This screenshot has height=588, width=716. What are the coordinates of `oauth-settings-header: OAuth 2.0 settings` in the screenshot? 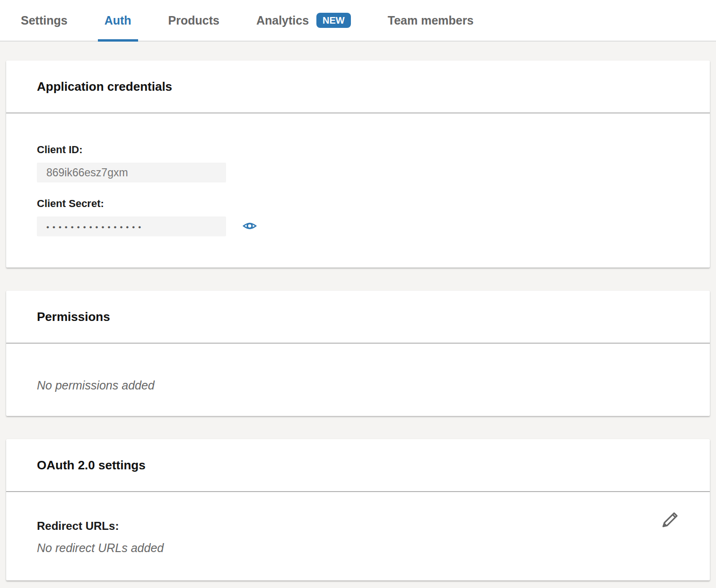 It's located at (358, 466).